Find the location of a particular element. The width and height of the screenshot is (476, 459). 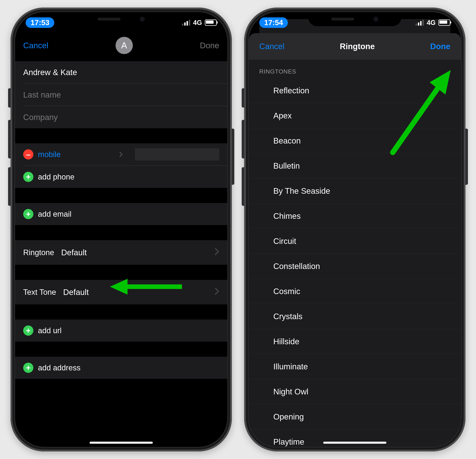

ringtone-option: Illuminate is located at coordinates (355, 367).